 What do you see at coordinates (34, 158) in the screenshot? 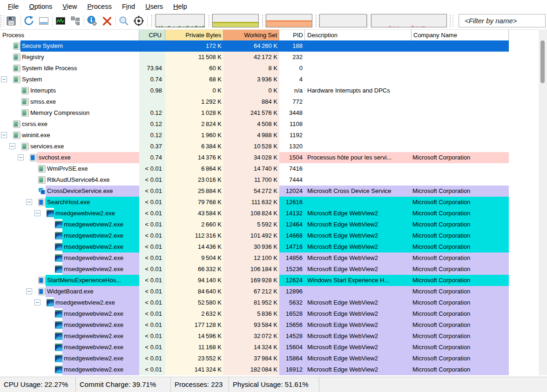
I see `blue-window-icon` at bounding box center [34, 158].